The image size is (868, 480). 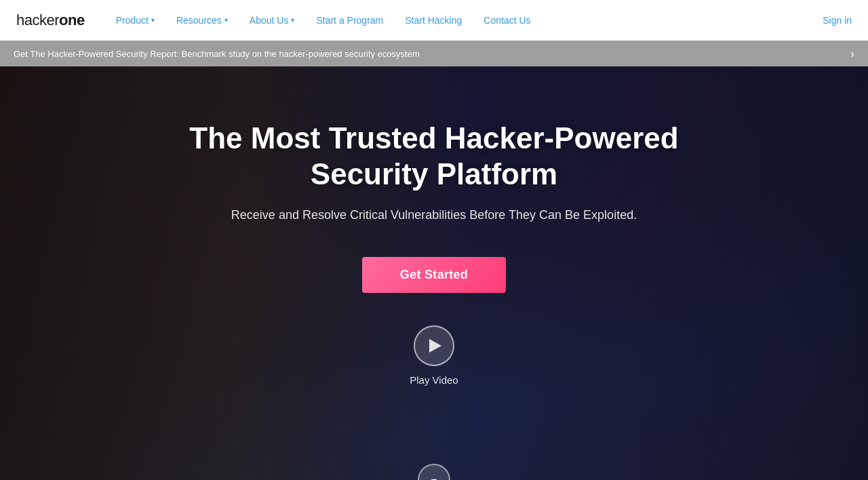 I want to click on nav-label-start-program: Start a Program, so click(x=350, y=20).